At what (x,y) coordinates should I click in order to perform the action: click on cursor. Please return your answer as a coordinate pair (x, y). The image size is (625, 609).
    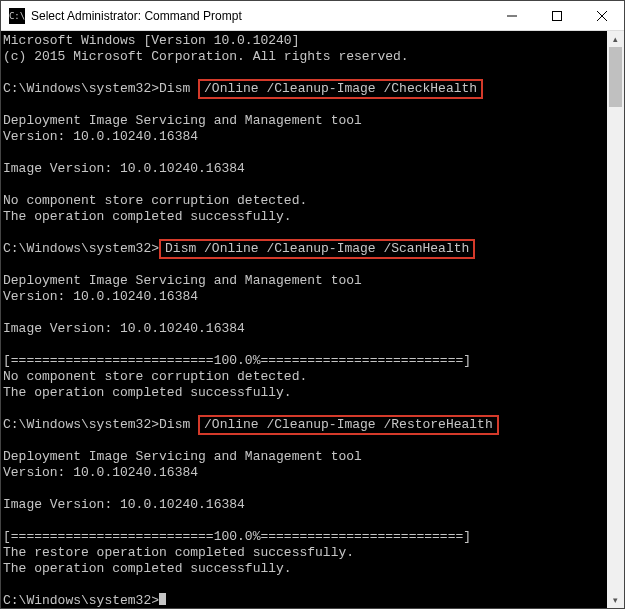
    Looking at the image, I should click on (162, 599).